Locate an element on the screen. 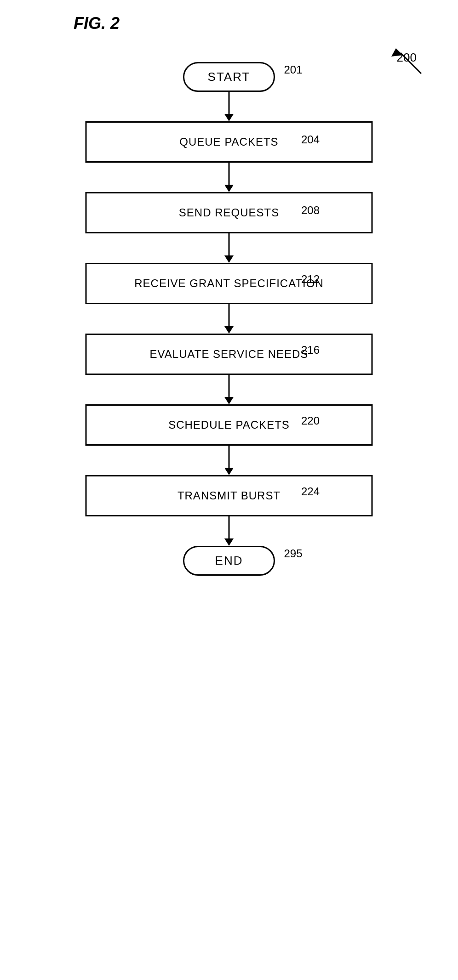 This screenshot has width=458, height=980. send-requests-label: SEND REQUESTS is located at coordinates (229, 213).